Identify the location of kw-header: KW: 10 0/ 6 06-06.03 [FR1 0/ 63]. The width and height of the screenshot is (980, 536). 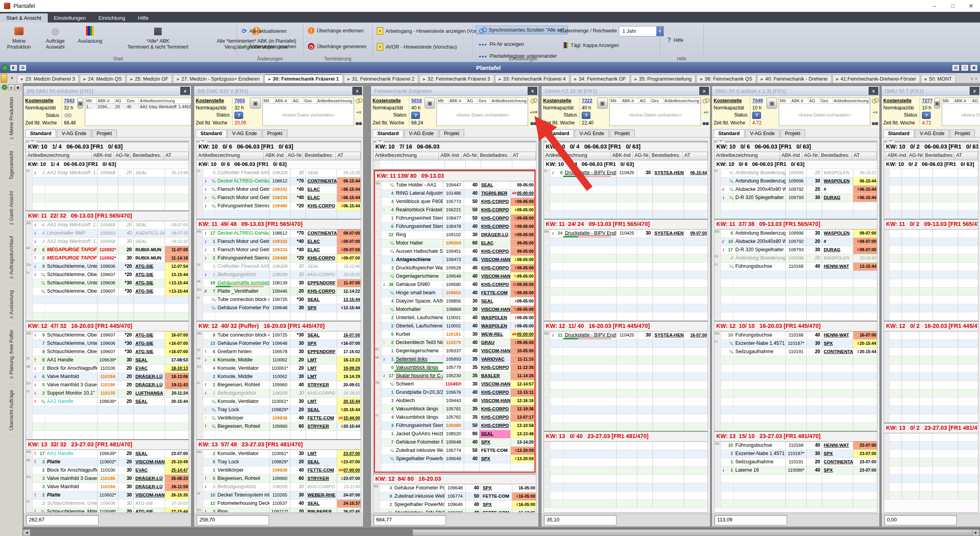
(796, 147).